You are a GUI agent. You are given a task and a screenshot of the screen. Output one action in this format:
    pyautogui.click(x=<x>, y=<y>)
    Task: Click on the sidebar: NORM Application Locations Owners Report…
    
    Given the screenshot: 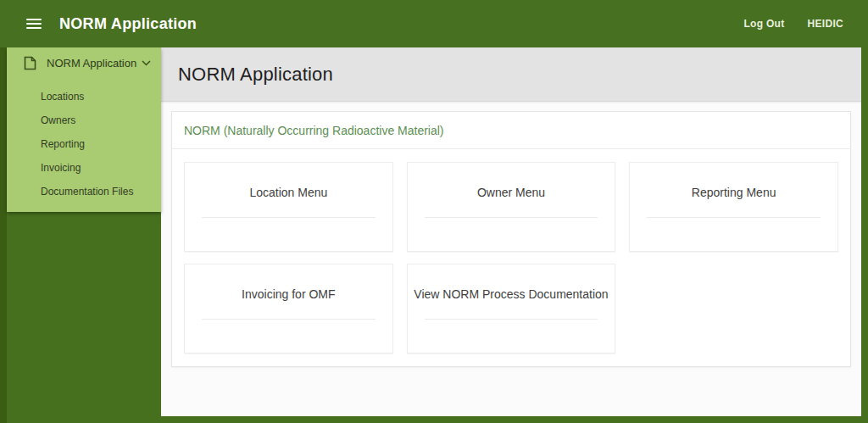 What is the action you would take?
    pyautogui.click(x=84, y=130)
    